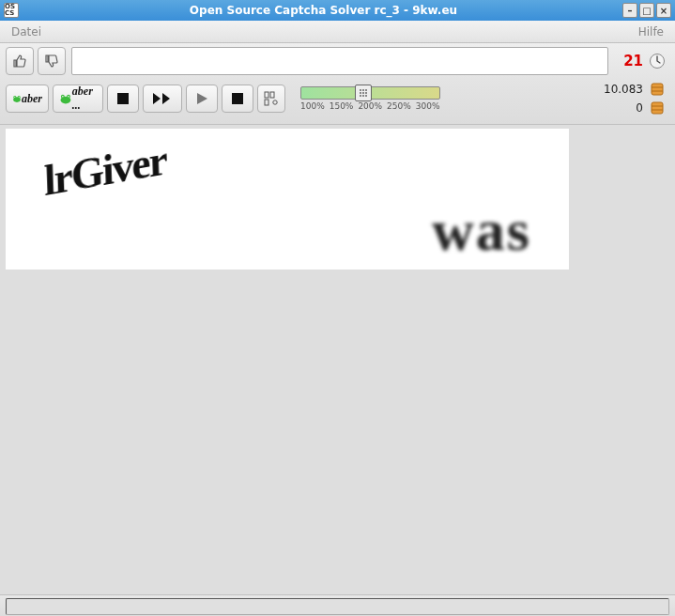  I want to click on timer-value: 21, so click(633, 61).